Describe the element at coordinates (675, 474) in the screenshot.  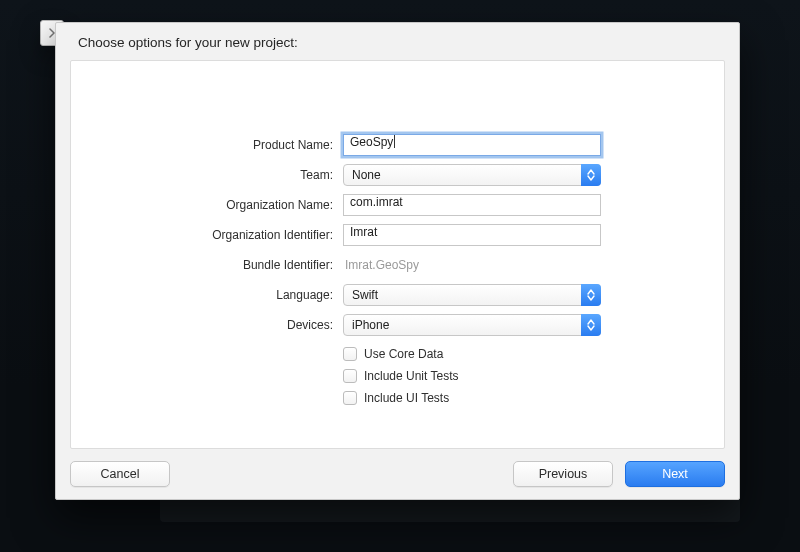
I see `next-button: Next` at that location.